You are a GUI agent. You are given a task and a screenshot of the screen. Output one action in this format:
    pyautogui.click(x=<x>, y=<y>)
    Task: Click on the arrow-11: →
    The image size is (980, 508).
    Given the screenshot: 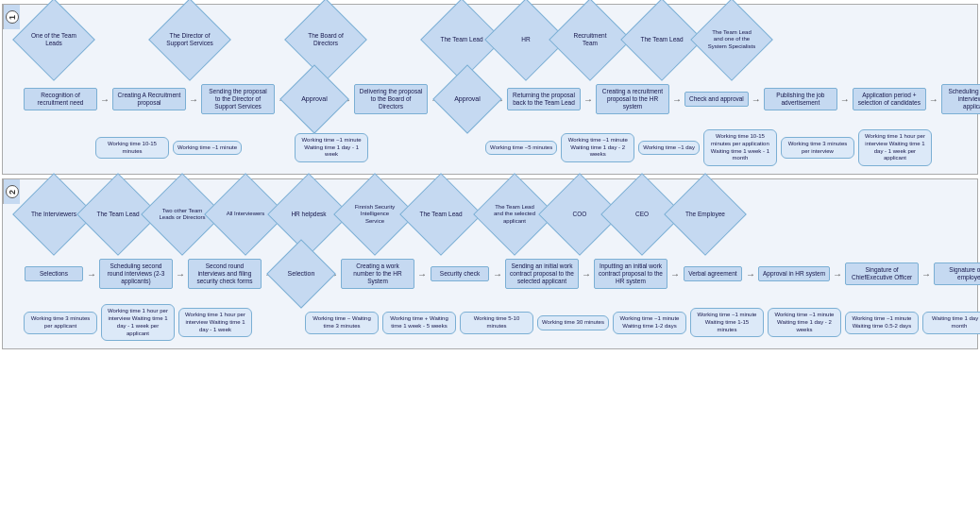 What is the action you would take?
    pyautogui.click(x=934, y=100)
    